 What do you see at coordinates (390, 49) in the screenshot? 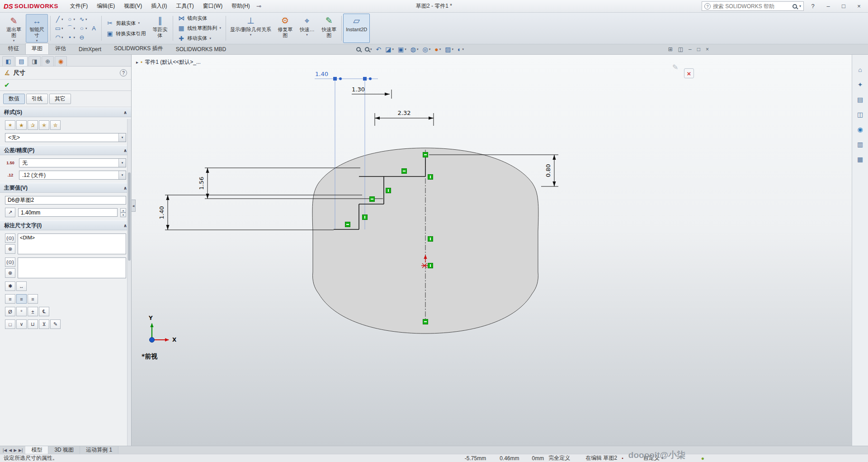
I see `section-view-button: ◪▾` at bounding box center [390, 49].